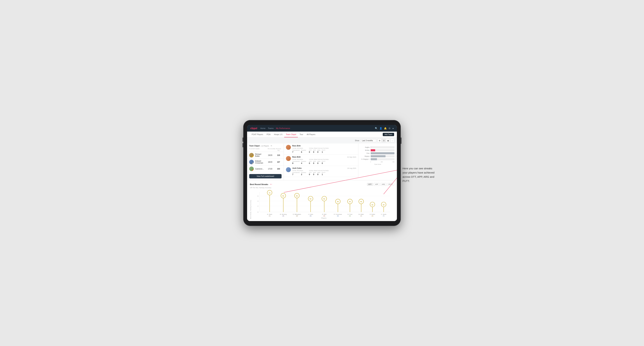 The height and width of the screenshot is (346, 644). What do you see at coordinates (397, 156) in the screenshot?
I see `bar-value: 311` at bounding box center [397, 156].